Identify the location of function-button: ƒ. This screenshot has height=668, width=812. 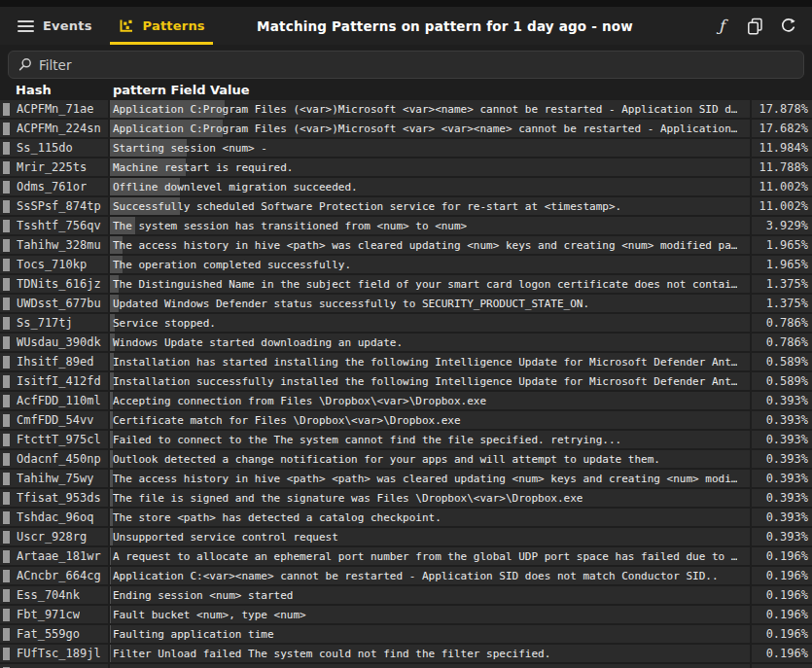
(722, 26).